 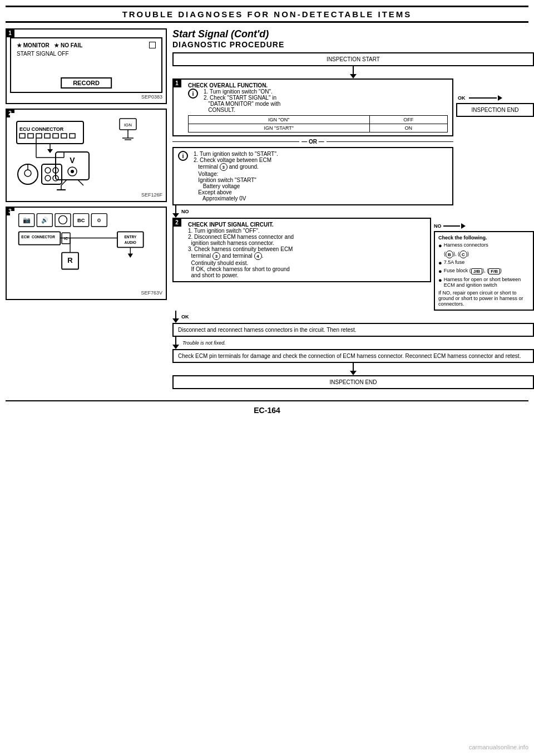 I want to click on fuse-ref-2: F/B, so click(x=494, y=272).